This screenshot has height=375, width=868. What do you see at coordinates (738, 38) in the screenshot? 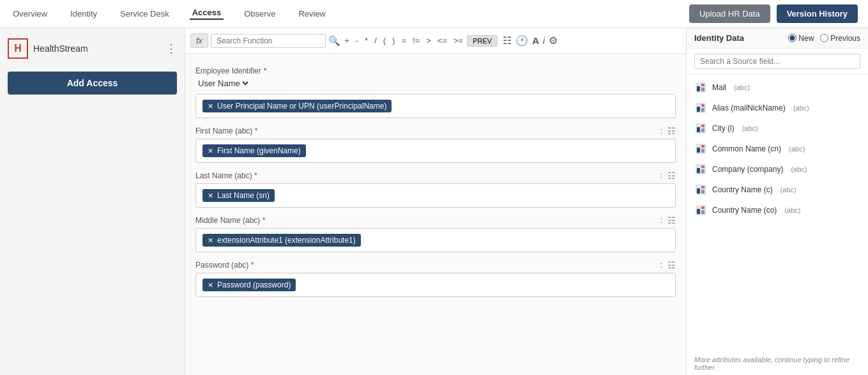
I see `identity-data-title: Identity Data` at bounding box center [738, 38].